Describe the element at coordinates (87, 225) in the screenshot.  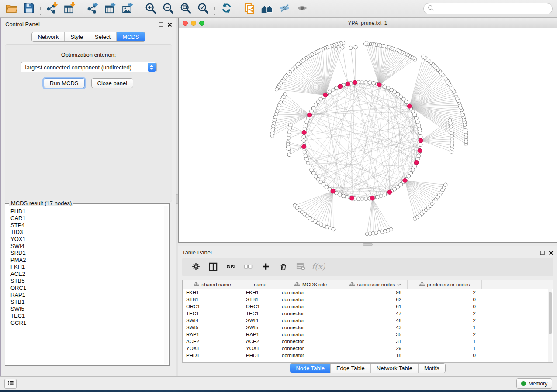
I see `mcds-result-item: STP4` at that location.